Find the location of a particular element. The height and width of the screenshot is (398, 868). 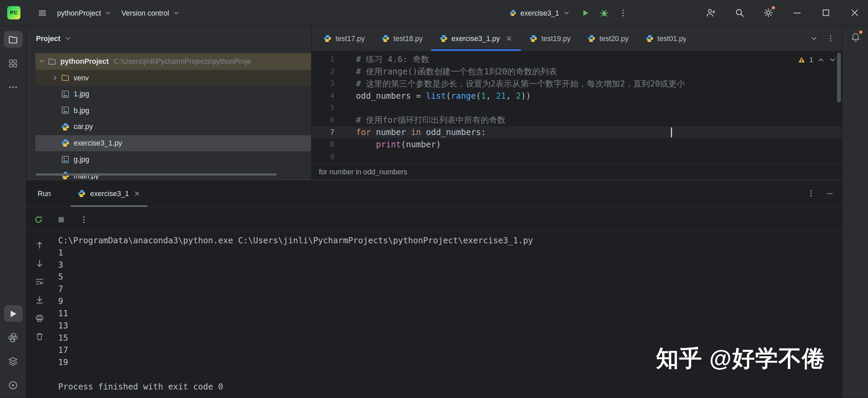

hamburger-menu-icon is located at coordinates (42, 13).